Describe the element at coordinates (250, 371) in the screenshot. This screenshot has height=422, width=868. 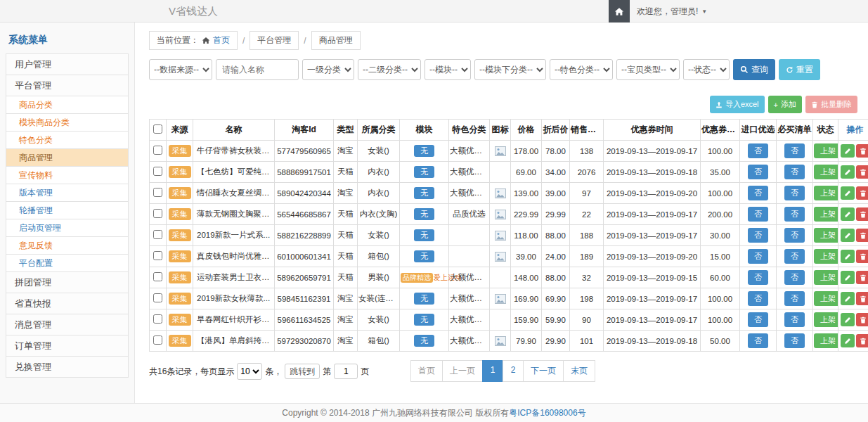
I see `per-page-select: 10` at that location.